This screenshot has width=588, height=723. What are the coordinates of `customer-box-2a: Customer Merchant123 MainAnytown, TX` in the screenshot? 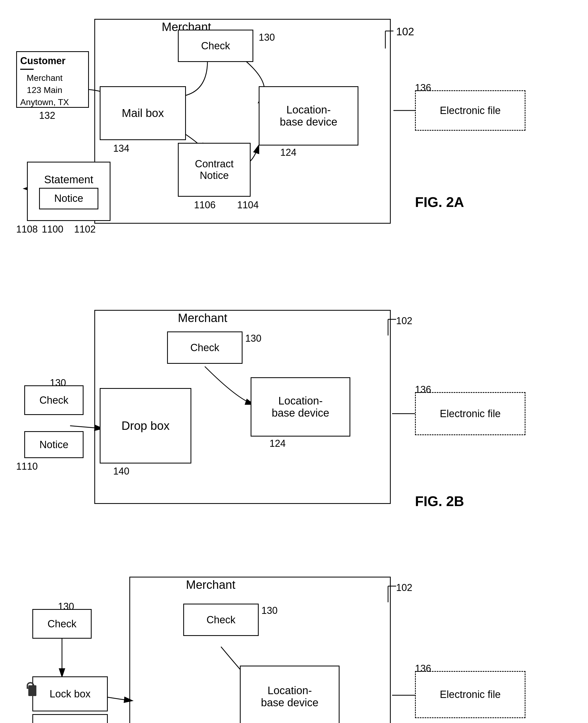 It's located at (53, 79).